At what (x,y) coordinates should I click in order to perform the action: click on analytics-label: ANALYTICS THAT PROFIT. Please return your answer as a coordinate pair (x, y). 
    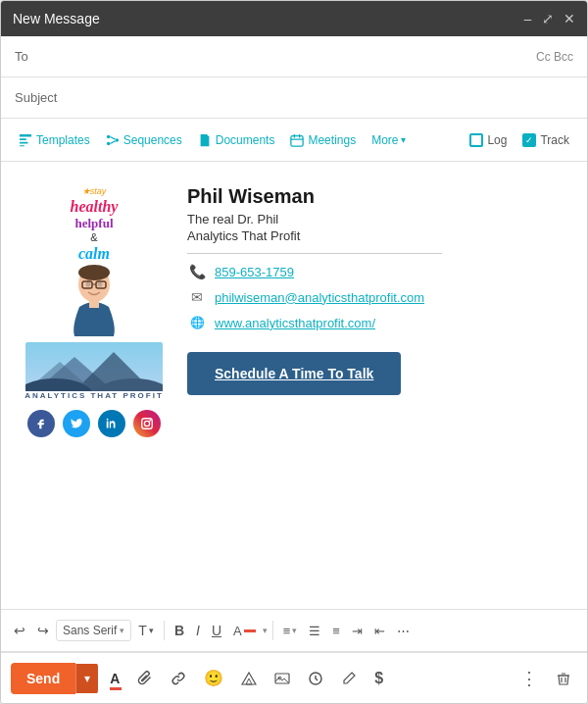
    Looking at the image, I should click on (94, 396).